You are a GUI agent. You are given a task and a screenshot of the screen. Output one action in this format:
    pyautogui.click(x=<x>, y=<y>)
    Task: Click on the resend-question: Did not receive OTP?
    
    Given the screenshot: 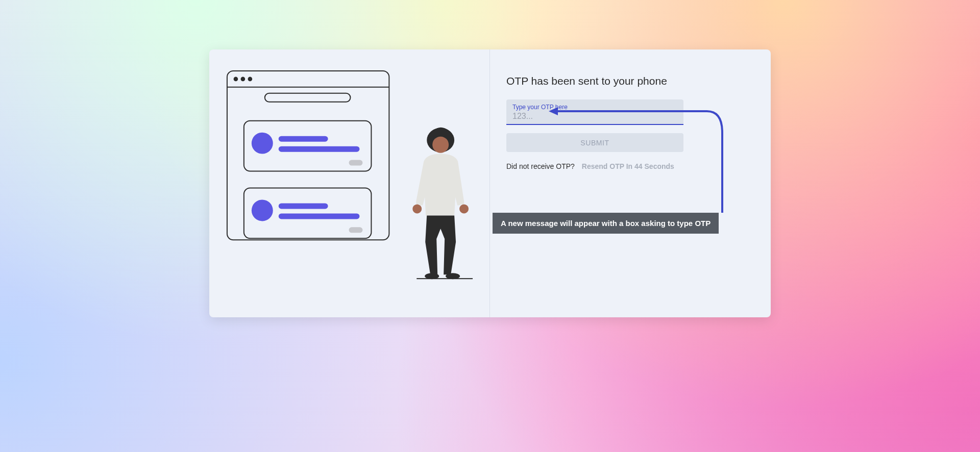 What is the action you would take?
    pyautogui.click(x=541, y=166)
    